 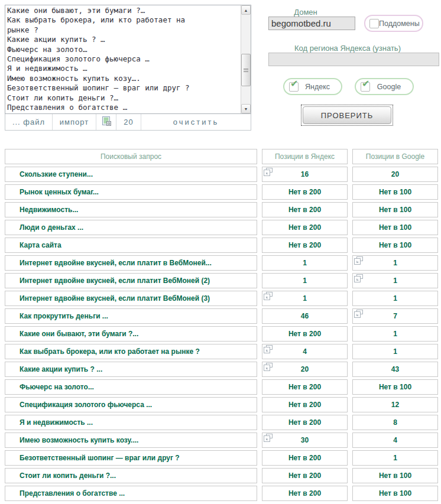 I want to click on table-header-row: Поисковый запрос Позиции в Яндекс Позици…, so click(x=220, y=157).